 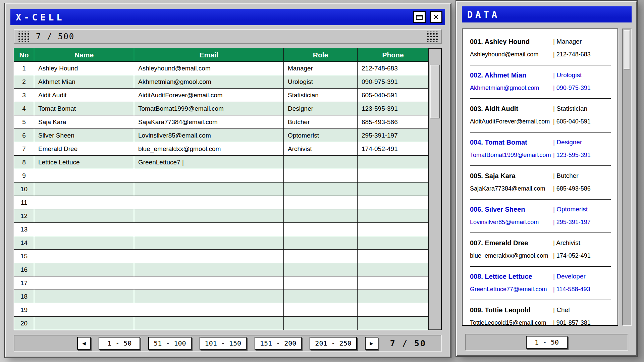 What do you see at coordinates (24, 189) in the screenshot?
I see `row-number: 10` at bounding box center [24, 189].